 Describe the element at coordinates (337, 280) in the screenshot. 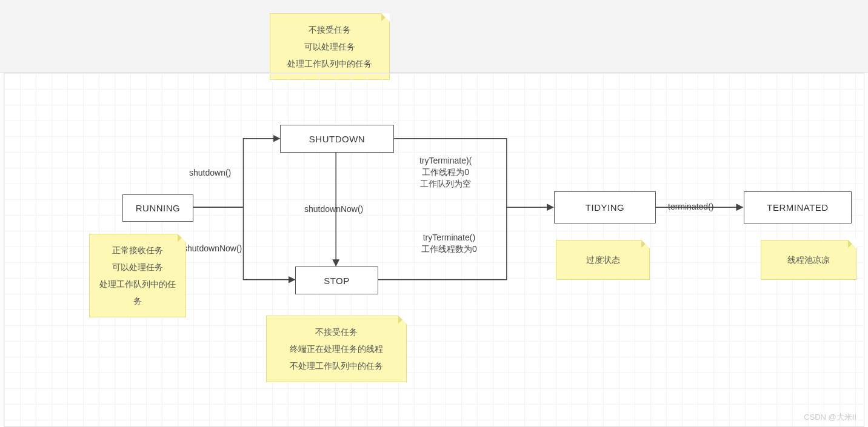

I see `state-stop: STOP` at that location.